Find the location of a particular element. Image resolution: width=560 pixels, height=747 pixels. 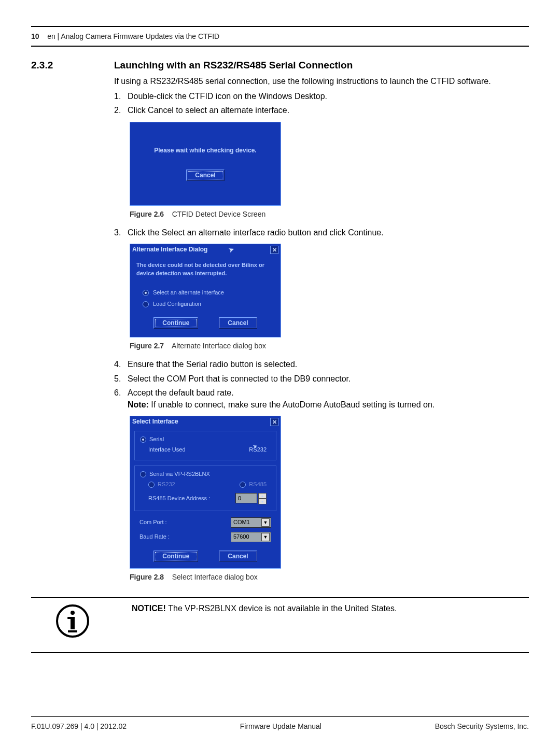

select-interface-dialog: Select Interface ✕ Serial Interface Used… is located at coordinates (205, 492).